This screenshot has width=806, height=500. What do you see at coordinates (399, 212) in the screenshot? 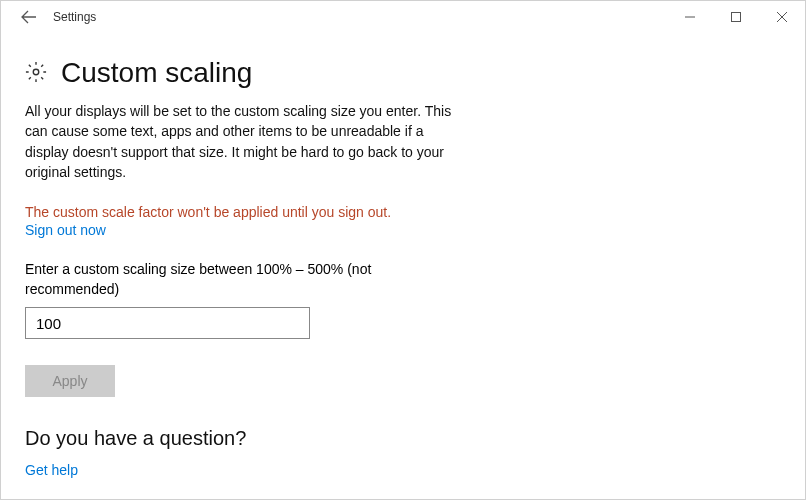
I see `warning-text: The custom scale factor won't be applied…` at bounding box center [399, 212].